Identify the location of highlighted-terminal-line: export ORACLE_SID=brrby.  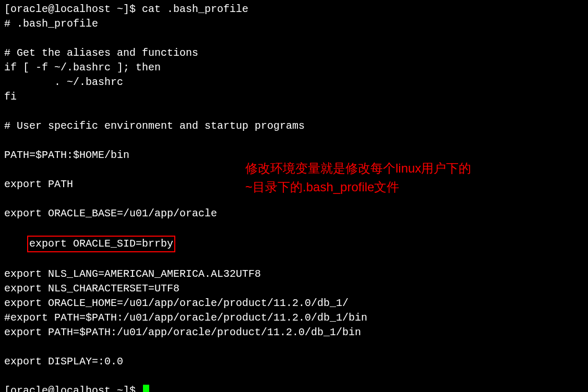
(294, 244).